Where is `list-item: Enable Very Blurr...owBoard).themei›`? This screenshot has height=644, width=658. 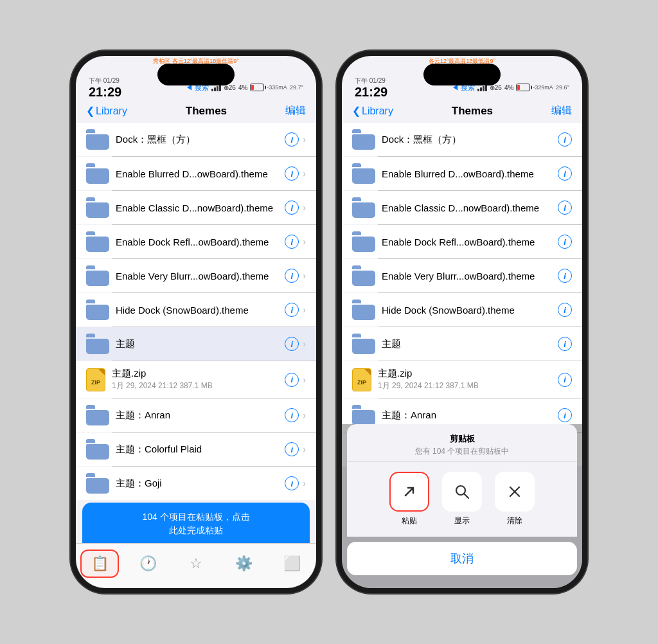
list-item: Enable Very Blurr...owBoard).themei› is located at coordinates (196, 276).